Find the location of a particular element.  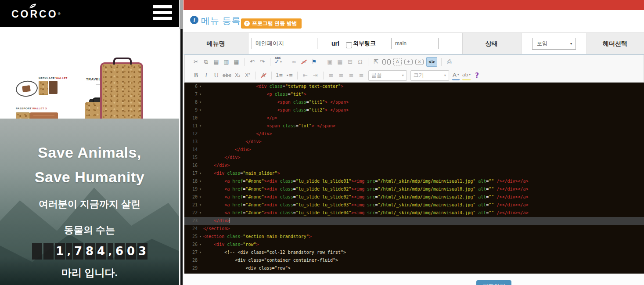

find-icon is located at coordinates (386, 62).